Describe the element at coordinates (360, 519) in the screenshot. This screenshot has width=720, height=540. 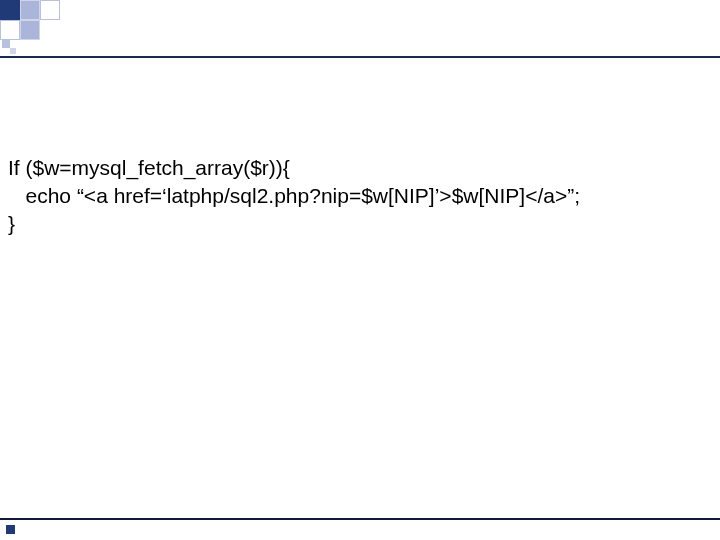
I see `bottom-divider` at that location.